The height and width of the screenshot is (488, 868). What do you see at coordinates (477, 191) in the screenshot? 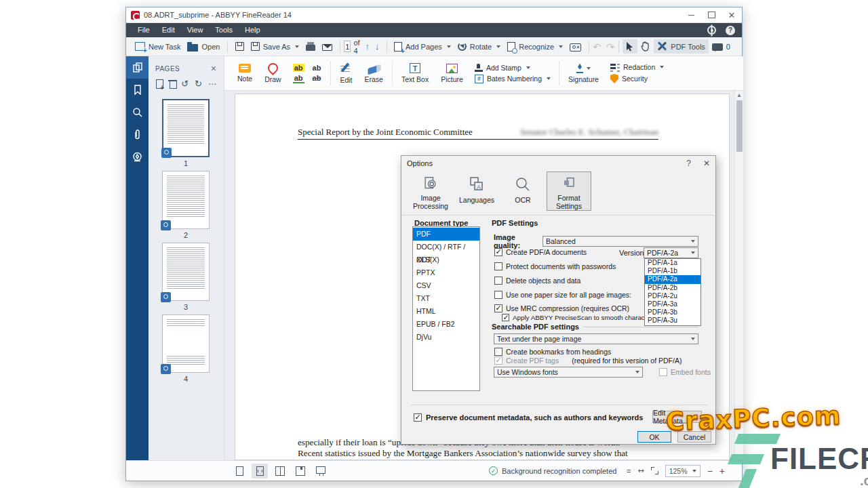
I see `tab-languages: A Languages` at bounding box center [477, 191].